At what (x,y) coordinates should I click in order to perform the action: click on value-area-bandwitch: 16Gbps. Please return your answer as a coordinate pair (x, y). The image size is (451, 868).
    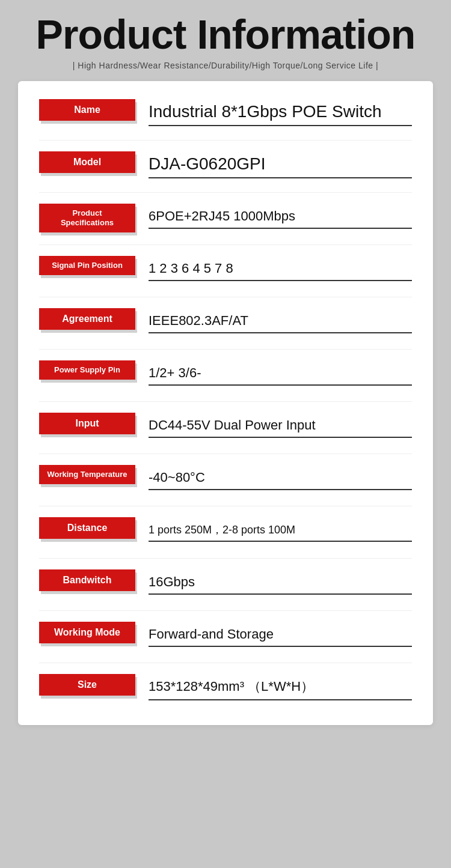
    Looking at the image, I should click on (274, 584).